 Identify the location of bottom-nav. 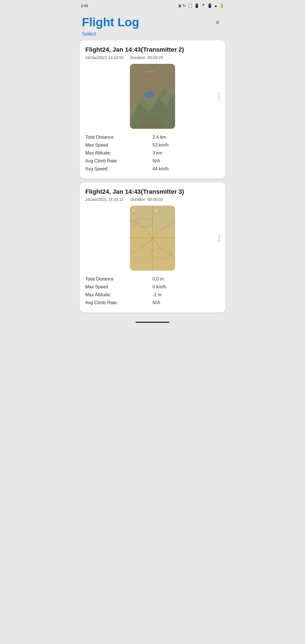
(152, 322).